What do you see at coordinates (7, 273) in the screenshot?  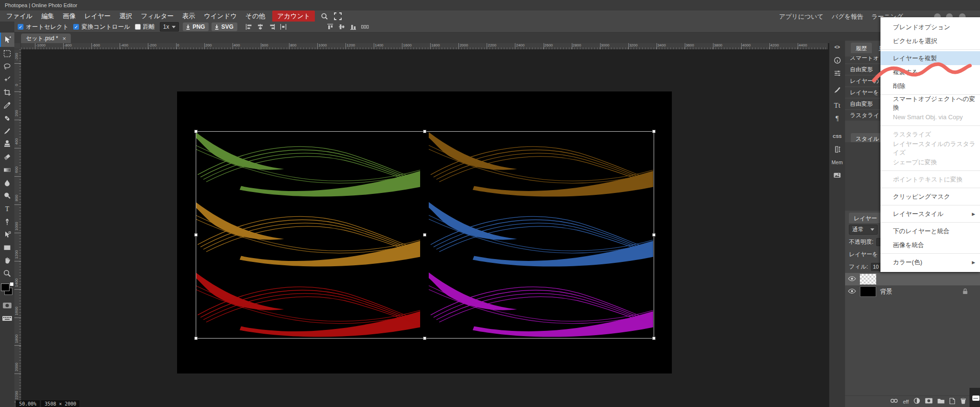 I see `zoom-tool` at bounding box center [7, 273].